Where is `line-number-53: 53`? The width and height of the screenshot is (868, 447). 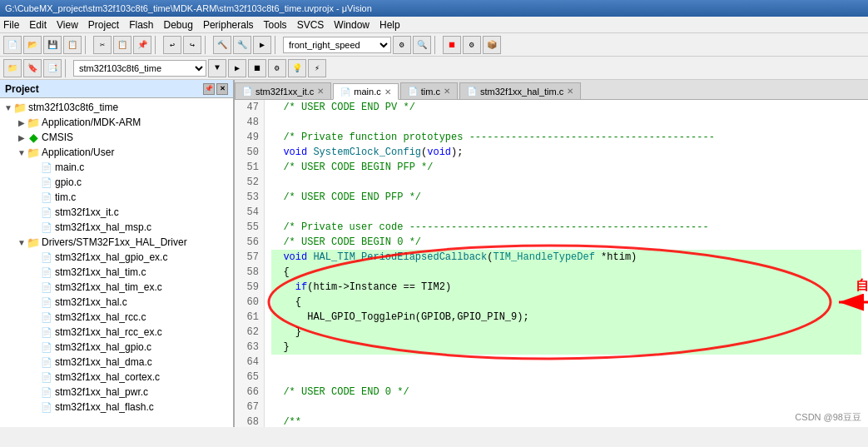
line-number-53: 53 is located at coordinates (250, 197).